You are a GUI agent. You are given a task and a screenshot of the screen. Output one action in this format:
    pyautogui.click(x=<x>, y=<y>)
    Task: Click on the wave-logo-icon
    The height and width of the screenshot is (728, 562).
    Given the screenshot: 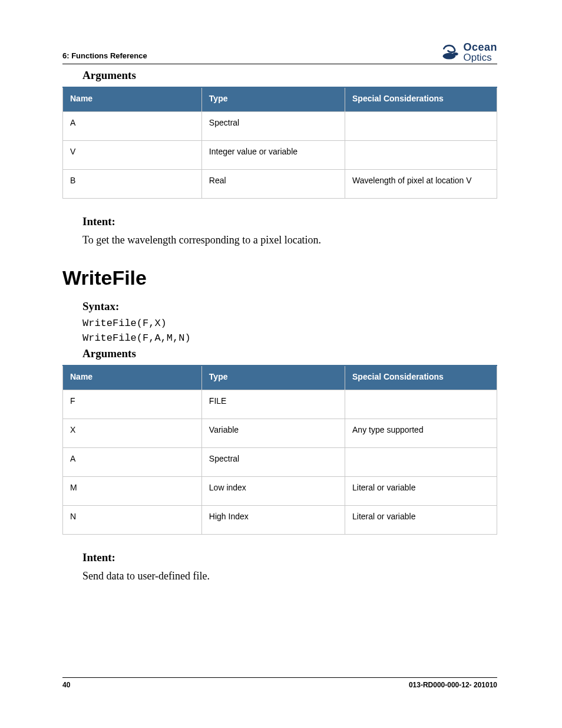 What is the action you would take?
    pyautogui.click(x=451, y=52)
    